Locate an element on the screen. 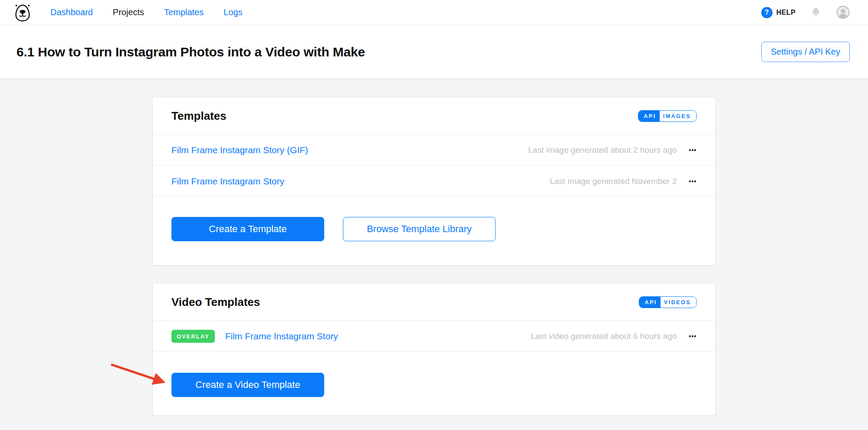 This screenshot has height=430, width=868. user-avatar is located at coordinates (843, 12).